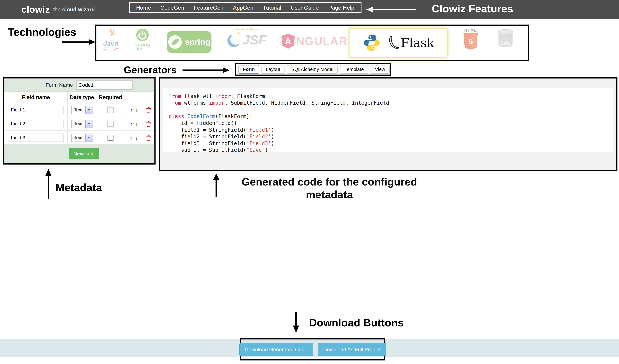  I want to click on field-row-3: Text ▾ ↑ ↓, so click(80, 138).